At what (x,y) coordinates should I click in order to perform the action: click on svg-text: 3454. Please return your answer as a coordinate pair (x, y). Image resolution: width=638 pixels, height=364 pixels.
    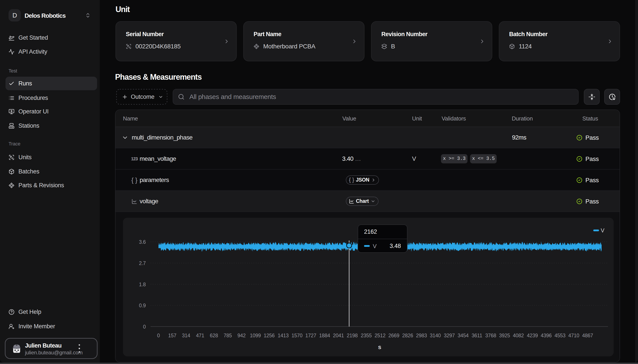
    Looking at the image, I should click on (463, 336).